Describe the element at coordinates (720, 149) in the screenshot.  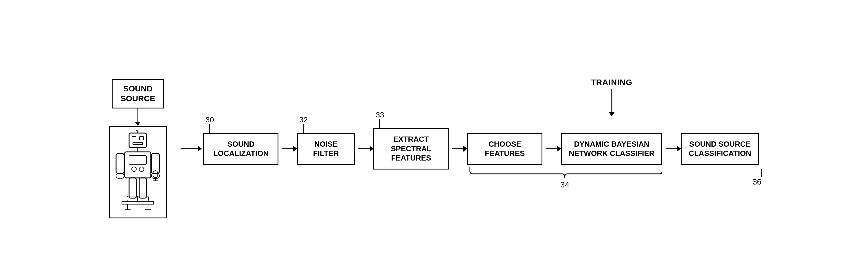
I see `sound-source-classification-label: SOUND SOURCE CLASSIFICATION` at that location.